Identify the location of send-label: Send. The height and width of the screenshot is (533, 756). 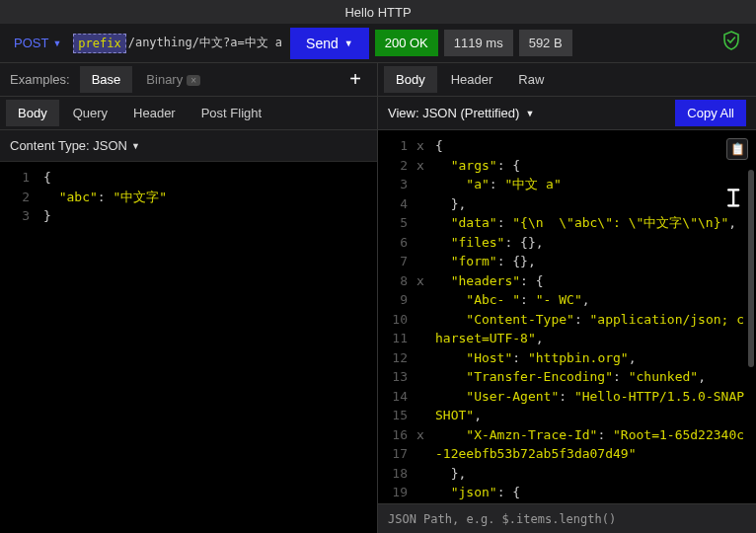
(322, 43).